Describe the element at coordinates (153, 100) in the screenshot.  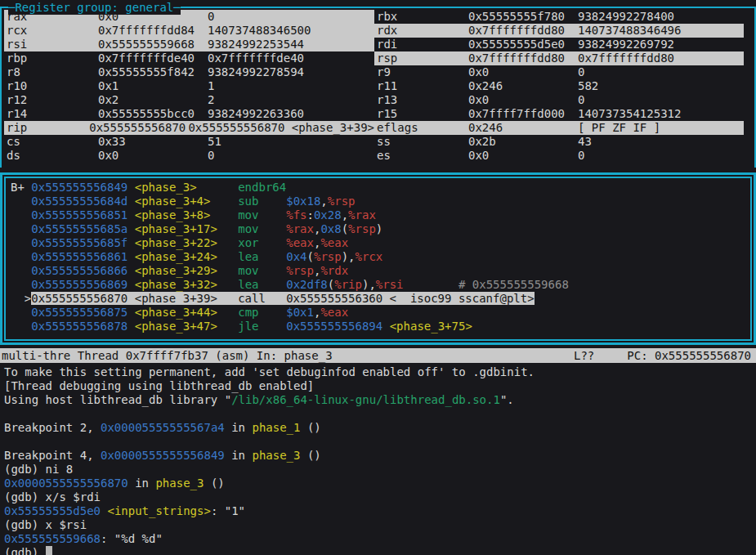
I see `register-hex-value: 0x2` at that location.